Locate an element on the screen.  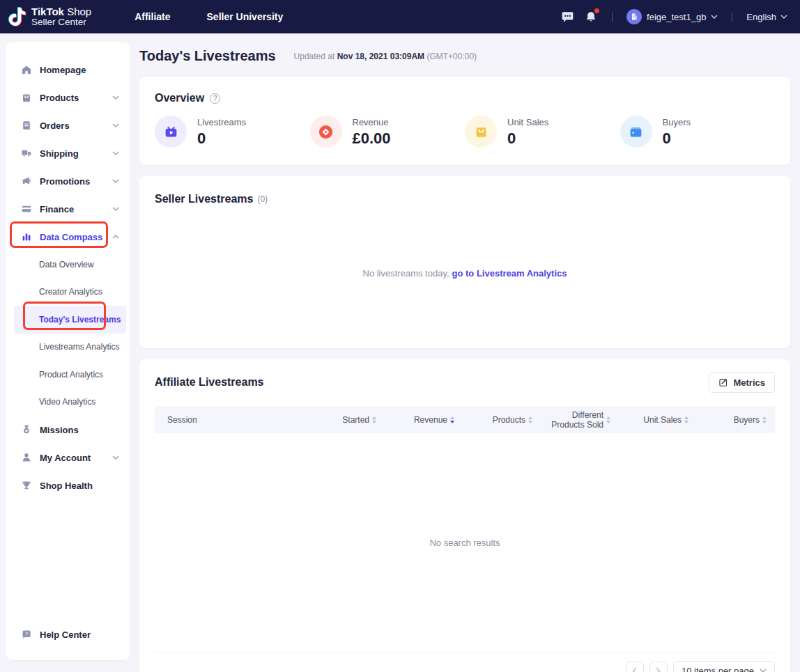
avatar is located at coordinates (634, 17).